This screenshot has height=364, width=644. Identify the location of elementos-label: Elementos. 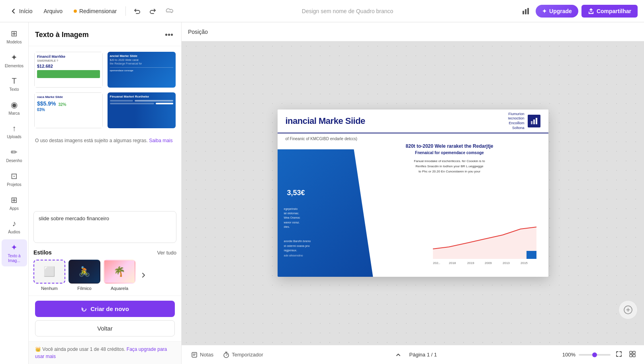
(14, 66).